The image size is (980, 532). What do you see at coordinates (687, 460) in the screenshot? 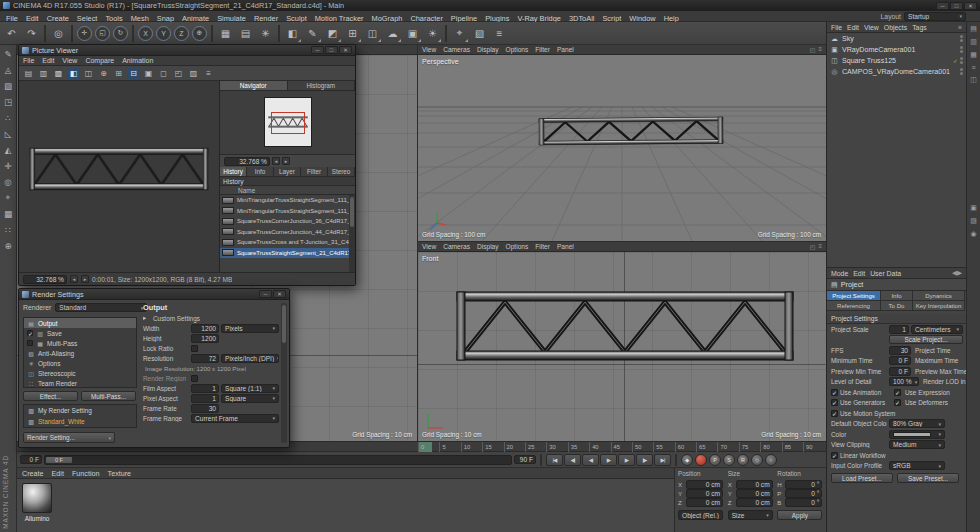
I see `record-keyframe-button: ◆` at bounding box center [687, 460].